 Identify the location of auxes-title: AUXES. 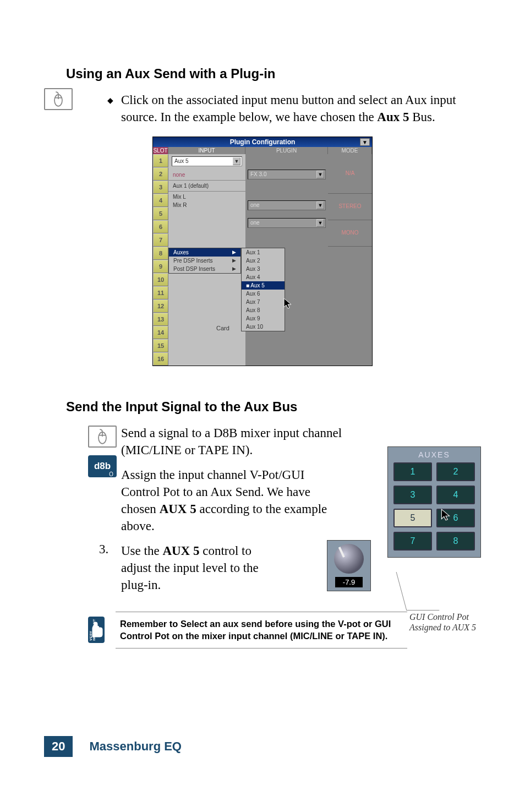
(434, 455).